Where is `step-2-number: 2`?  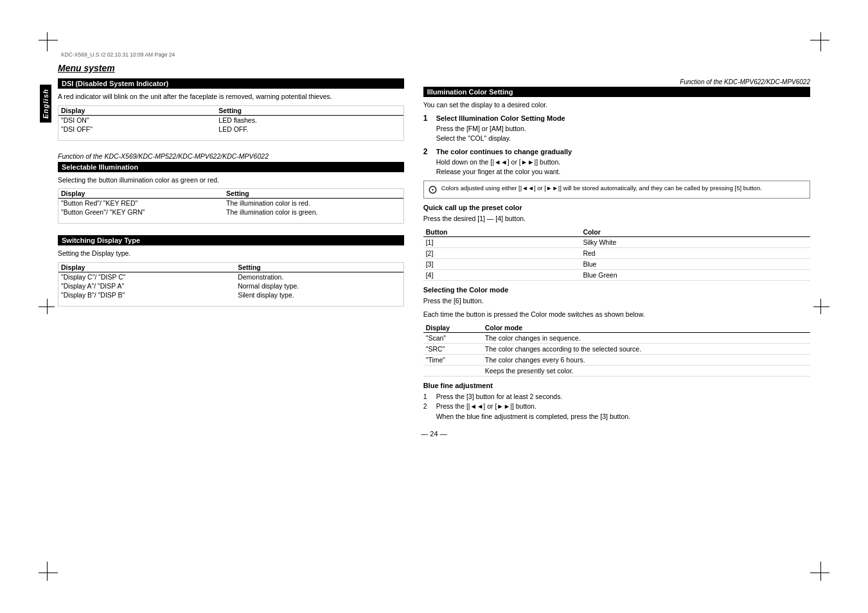 step-2-number: 2 is located at coordinates (428, 152).